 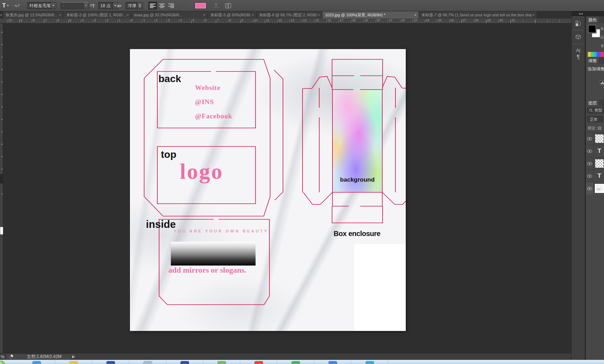 What do you see at coordinates (41, 357) in the screenshot?
I see `document-info-chip: 文档:1.82M/2.42M` at bounding box center [41, 357].